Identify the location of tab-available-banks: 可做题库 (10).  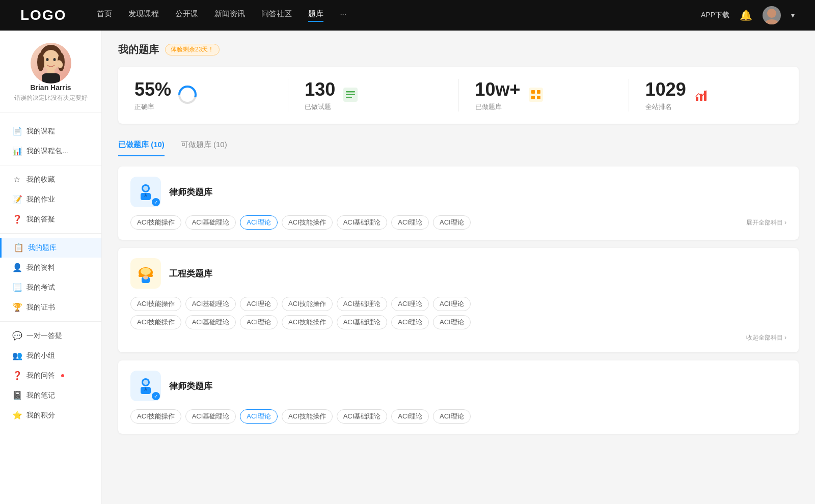
(204, 146).